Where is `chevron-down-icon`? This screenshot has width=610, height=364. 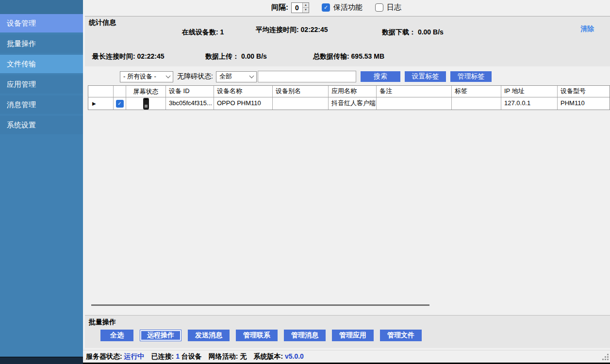
chevron-down-icon is located at coordinates (251, 76).